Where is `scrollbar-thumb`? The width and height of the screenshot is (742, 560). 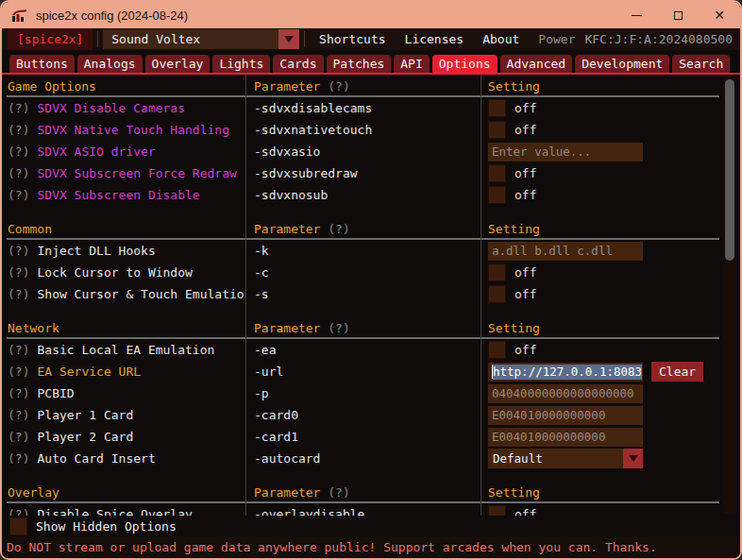
scrollbar-thumb is located at coordinates (730, 170).